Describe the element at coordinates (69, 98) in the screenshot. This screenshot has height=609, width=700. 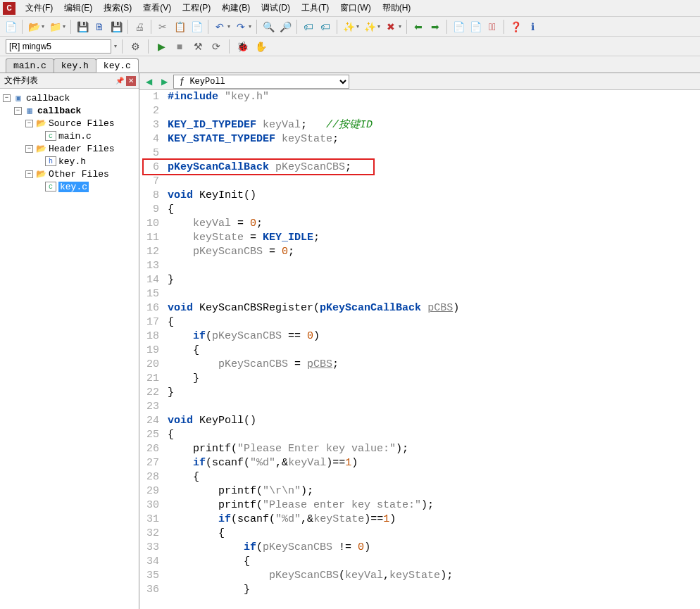
I see `tree-workspace: − ▣ callback` at that location.